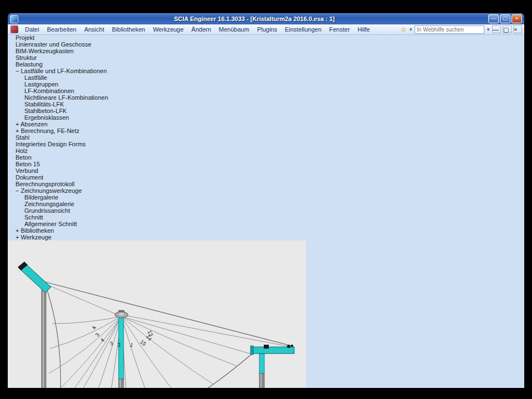 The height and width of the screenshot is (399, 532). I want to click on tree-item-label: Berechnungsprotokoll, so click(45, 184).